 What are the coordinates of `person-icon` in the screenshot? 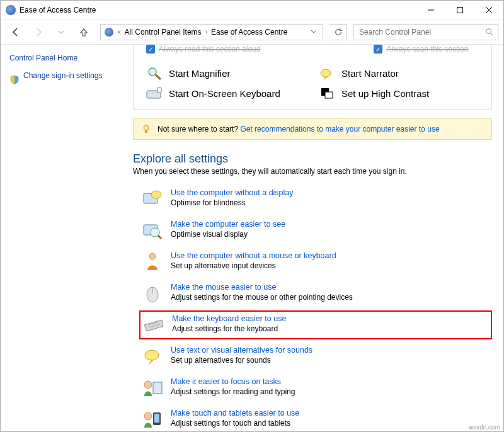 It's located at (152, 262).